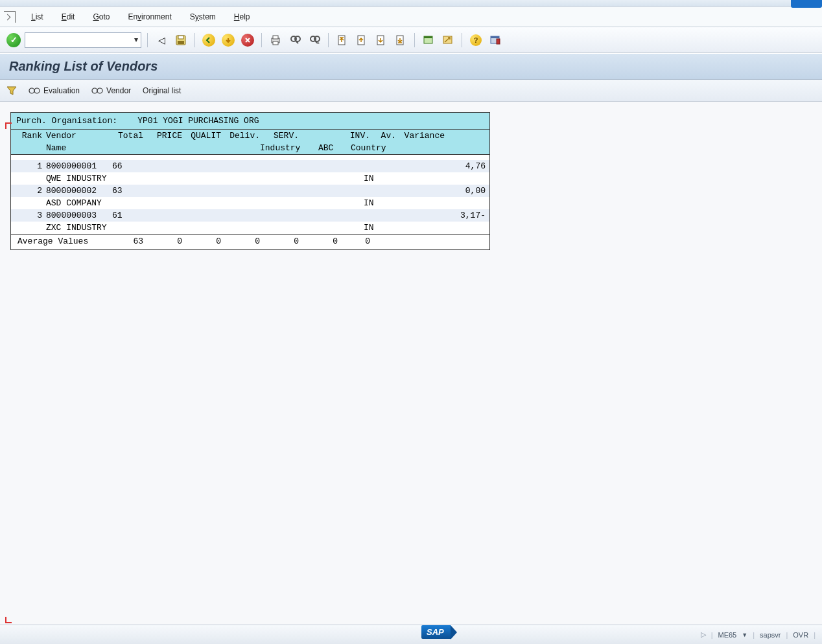 The width and height of the screenshot is (822, 644). I want to click on col-variance: Variance, so click(420, 136).